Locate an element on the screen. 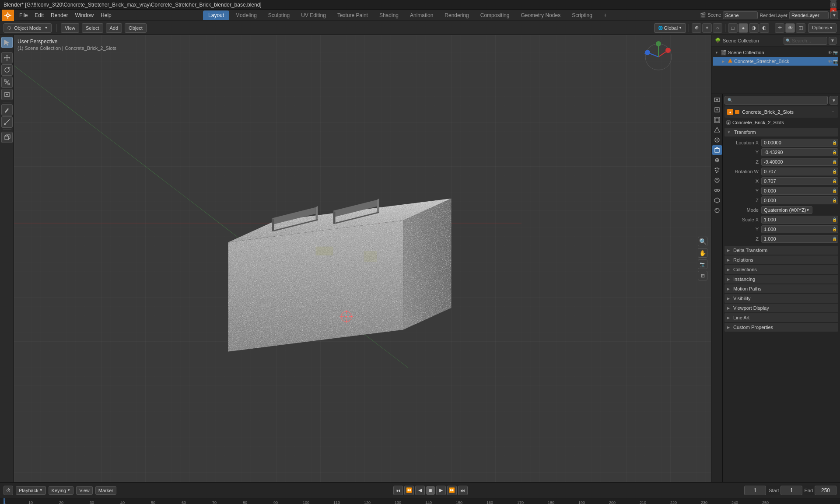  tab-scripting: Scripting is located at coordinates (582, 15).